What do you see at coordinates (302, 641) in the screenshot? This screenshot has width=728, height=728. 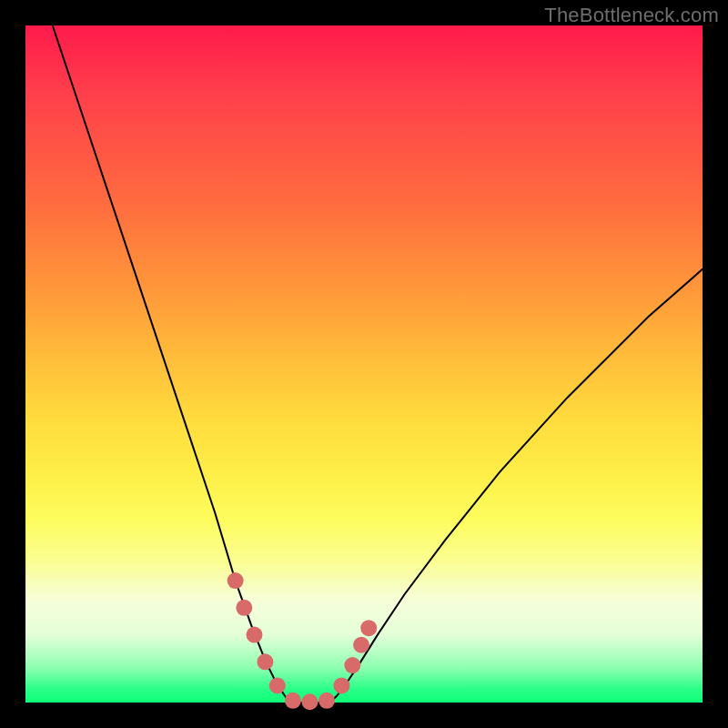 I see `chart-markers` at bounding box center [302, 641].